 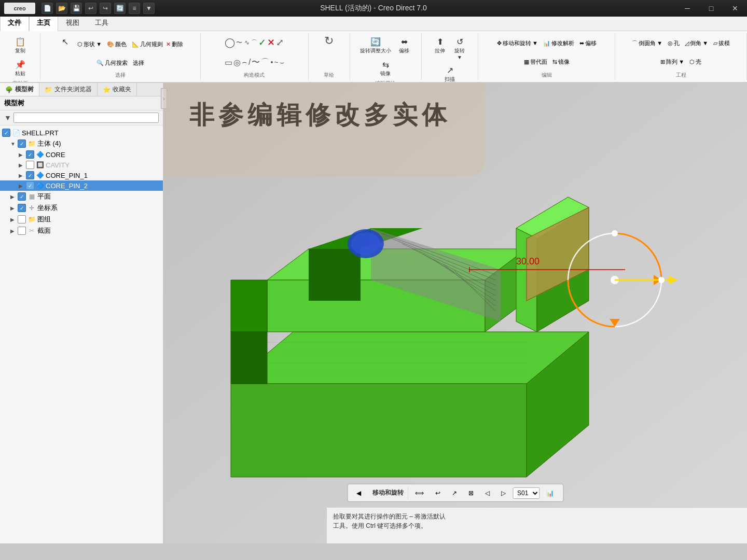 I want to click on core-arrow: ▶, so click(x=22, y=155).